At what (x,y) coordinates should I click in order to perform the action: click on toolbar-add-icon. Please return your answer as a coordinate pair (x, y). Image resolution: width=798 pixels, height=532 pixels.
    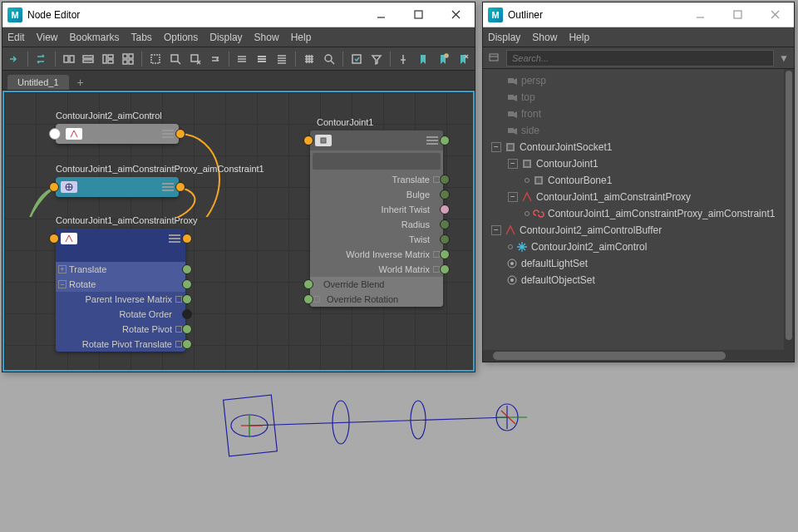
    Looking at the image, I should click on (175, 59).